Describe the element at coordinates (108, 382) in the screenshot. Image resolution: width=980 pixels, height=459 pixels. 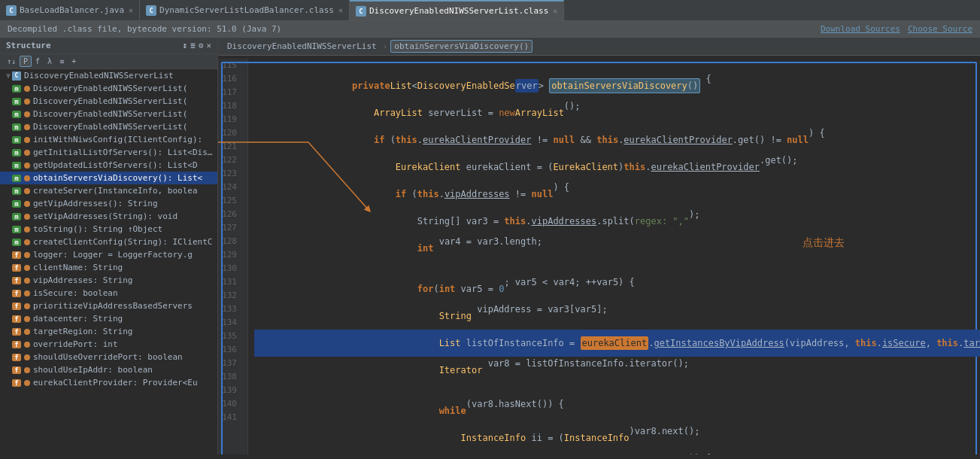
I see `sidebar-item-eurekaclient: f eurekaClientProvider: Provider<Eu` at that location.